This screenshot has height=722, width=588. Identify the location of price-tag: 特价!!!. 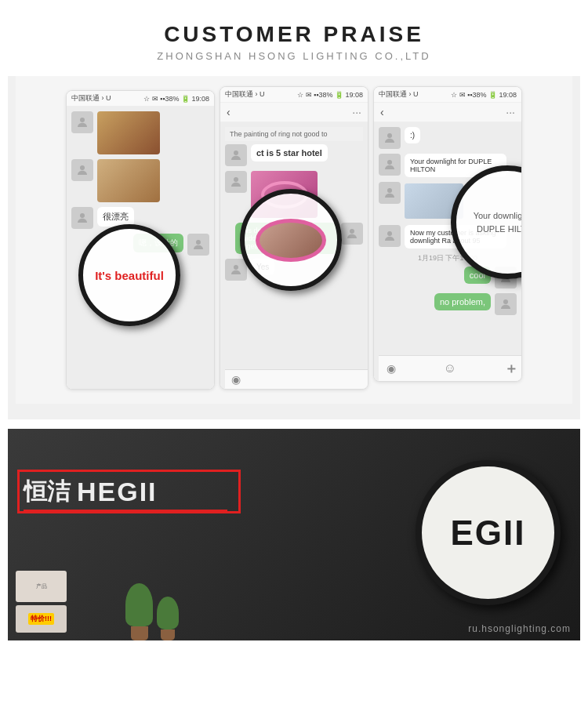
(41, 619).